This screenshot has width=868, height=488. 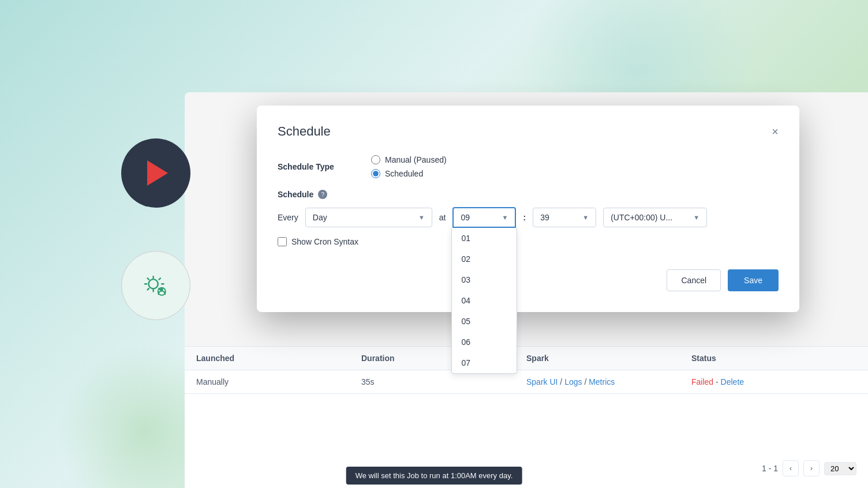 What do you see at coordinates (304, 132) in the screenshot?
I see `modal-title: Schedule` at bounding box center [304, 132].